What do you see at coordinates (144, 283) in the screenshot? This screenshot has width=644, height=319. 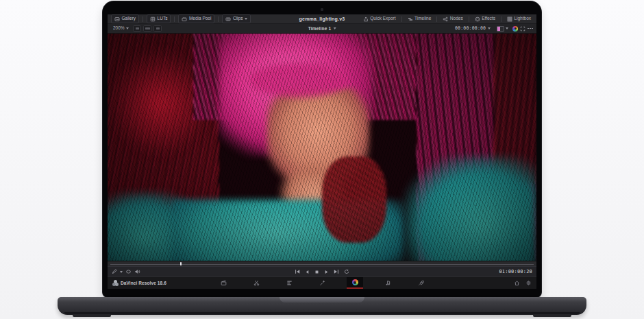 I see `app-version-label: DaVinci Resolve 18.6` at bounding box center [144, 283].